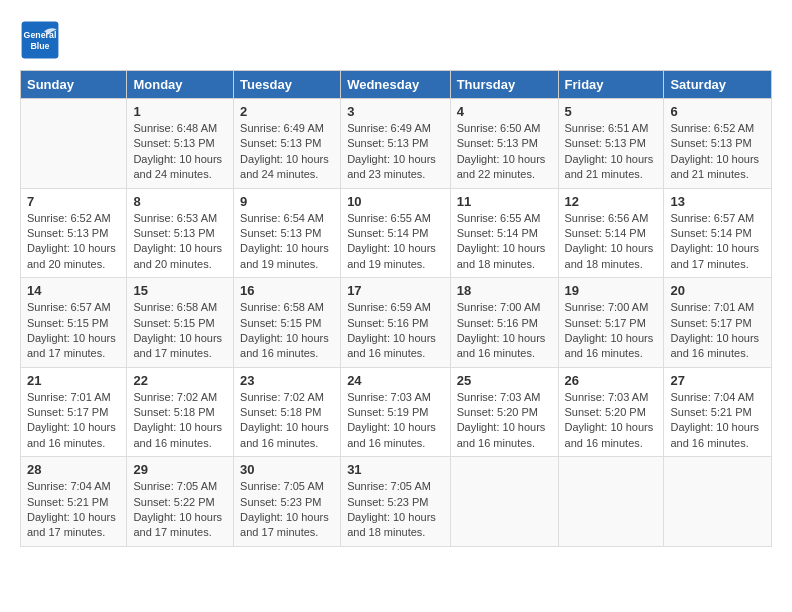 The width and height of the screenshot is (792, 612). I want to click on calendar-cell: 30Sunrise: 7:05 AMSunset: 5:23 PMDayligh…, so click(288, 502).